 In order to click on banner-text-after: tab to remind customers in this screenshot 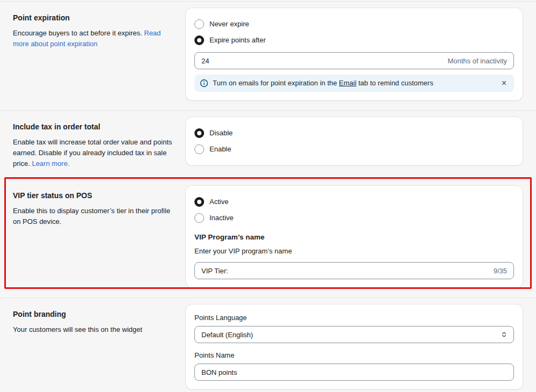, I will do `click(395, 83)`.